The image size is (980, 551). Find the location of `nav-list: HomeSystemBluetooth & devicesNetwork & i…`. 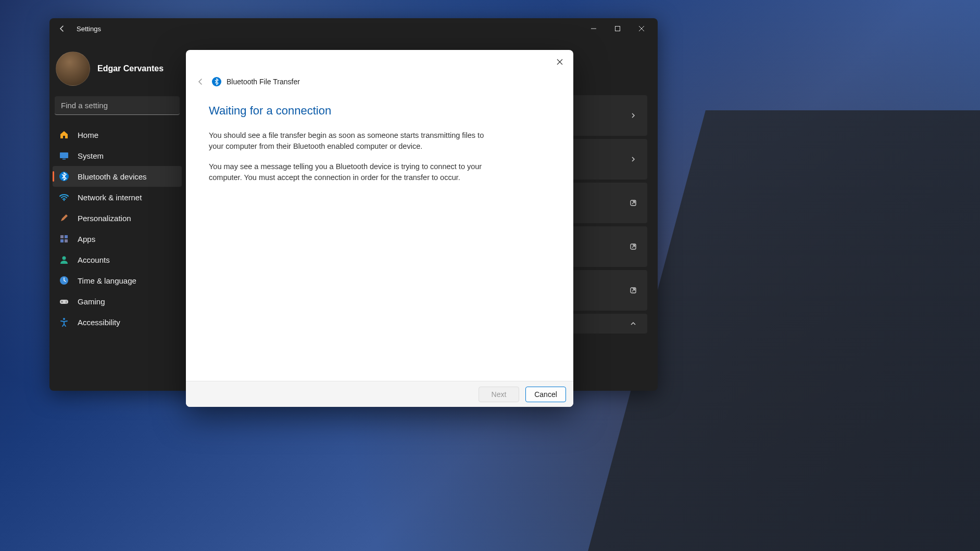

nav-list: HomeSystemBluetooth & devicesNetwork & i… is located at coordinates (117, 228).